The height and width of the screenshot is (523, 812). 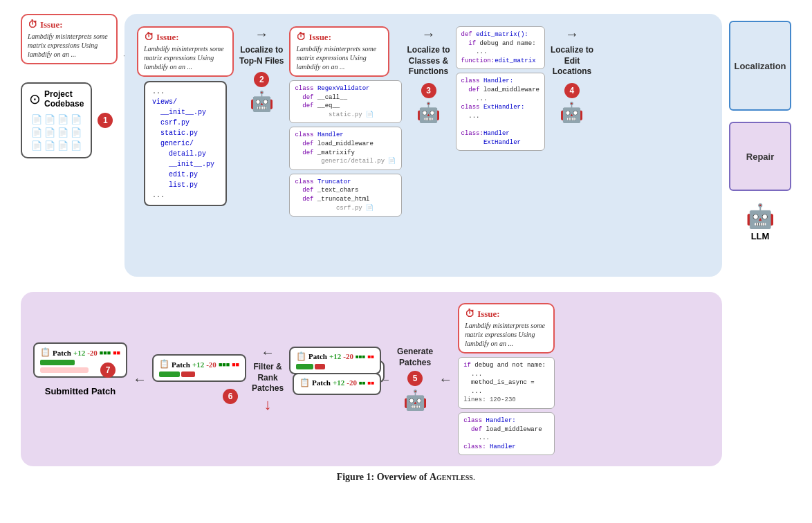 What do you see at coordinates (199, 379) in the screenshot?
I see `patch6-col: 📋 Patch +12 -20 ■■■ ■■` at bounding box center [199, 379].